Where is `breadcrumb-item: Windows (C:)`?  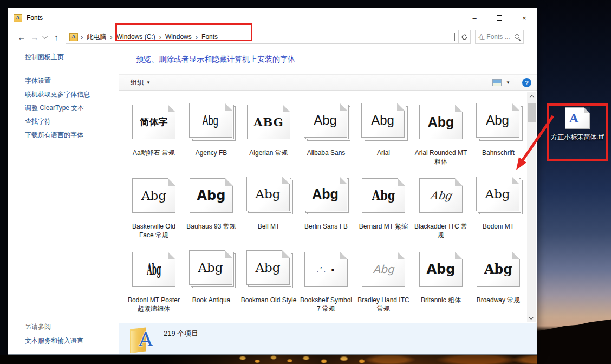
breadcrumb-item: Windows (C:) is located at coordinates (136, 37).